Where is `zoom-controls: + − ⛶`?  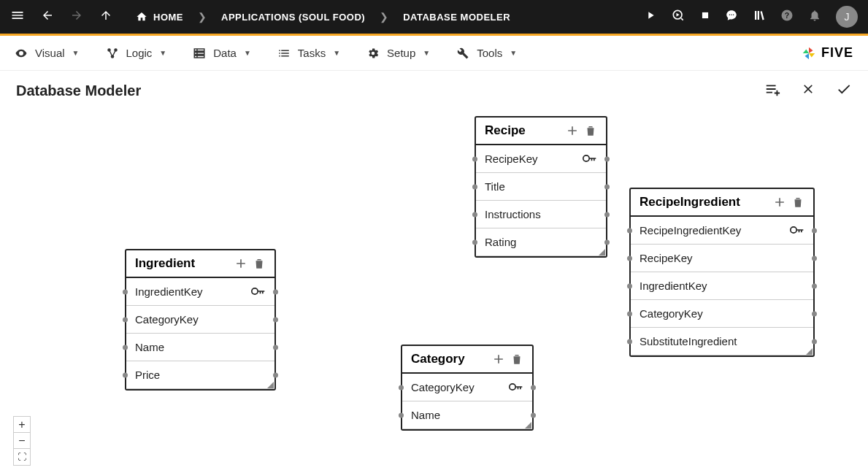
zoom-controls: + − ⛶ is located at coordinates (22, 441).